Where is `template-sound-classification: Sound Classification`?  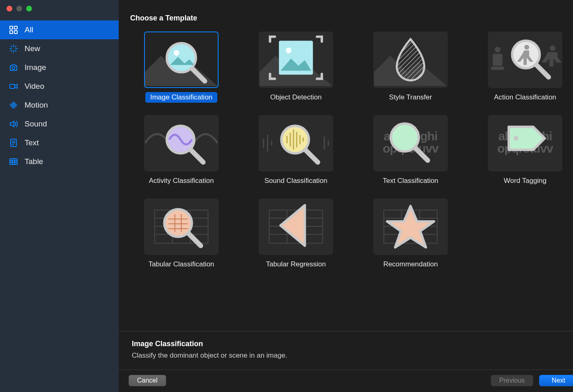 template-sound-classification: Sound Classification is located at coordinates (296, 151).